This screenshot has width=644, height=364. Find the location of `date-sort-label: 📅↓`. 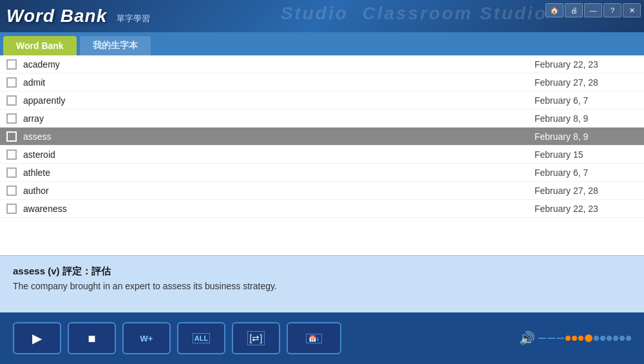

date-sort-label: 📅↓ is located at coordinates (314, 339).